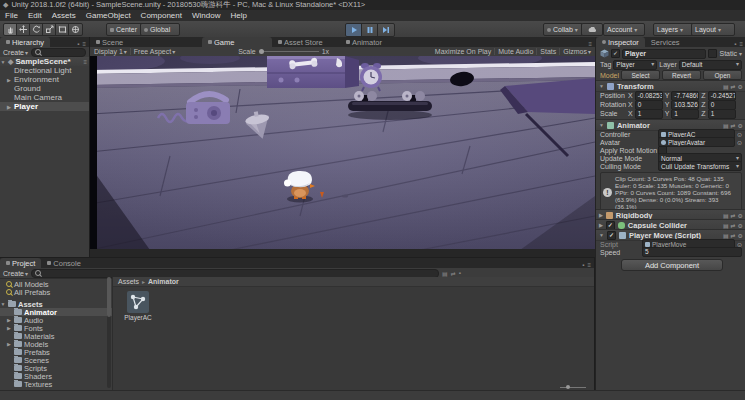 Image resolution: width=745 pixels, height=400 pixels. What do you see at coordinates (56, 384) in the screenshot?
I see `tree-item-textures: Textures` at bounding box center [56, 384].